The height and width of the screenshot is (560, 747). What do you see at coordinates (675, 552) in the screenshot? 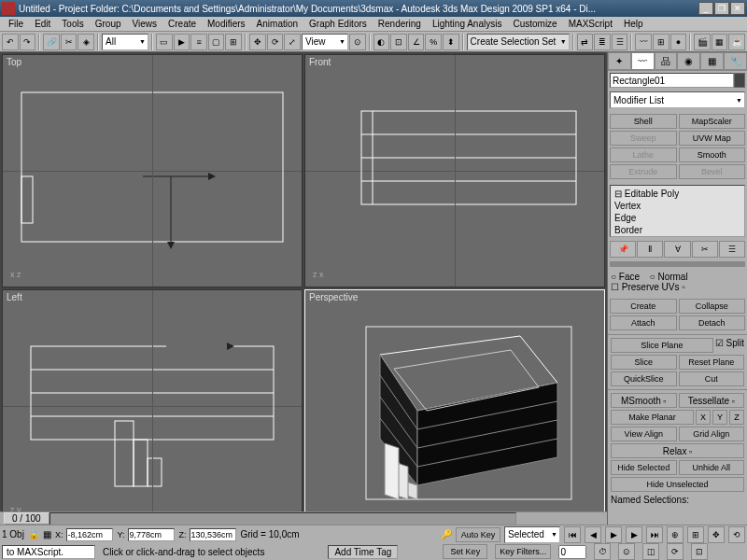
I see `nav-7: ⟳` at bounding box center [675, 552].